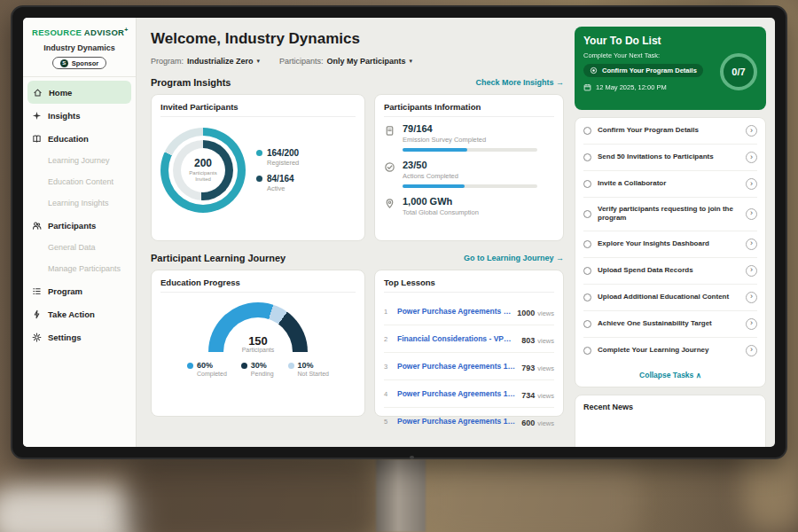 This screenshot has width=798, height=532. What do you see at coordinates (85, 64) in the screenshot?
I see `sponsor-label: Sponsor` at bounding box center [85, 64].